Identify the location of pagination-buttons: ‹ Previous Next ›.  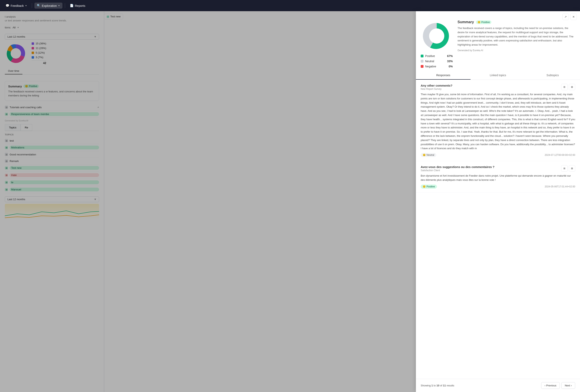
(558, 386).